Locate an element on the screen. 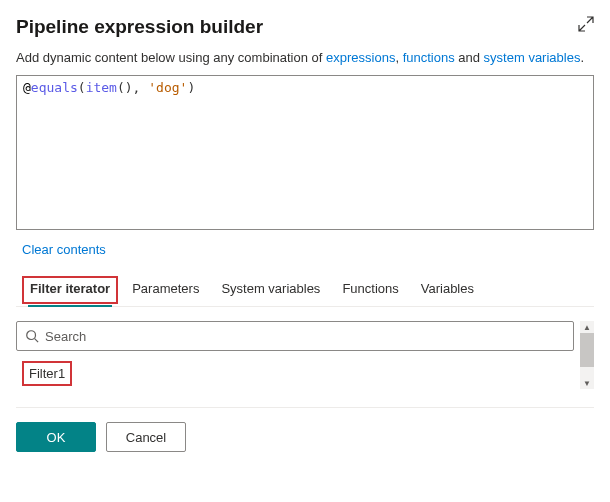 This screenshot has height=502, width=610. cancel-button: Cancel is located at coordinates (146, 437).